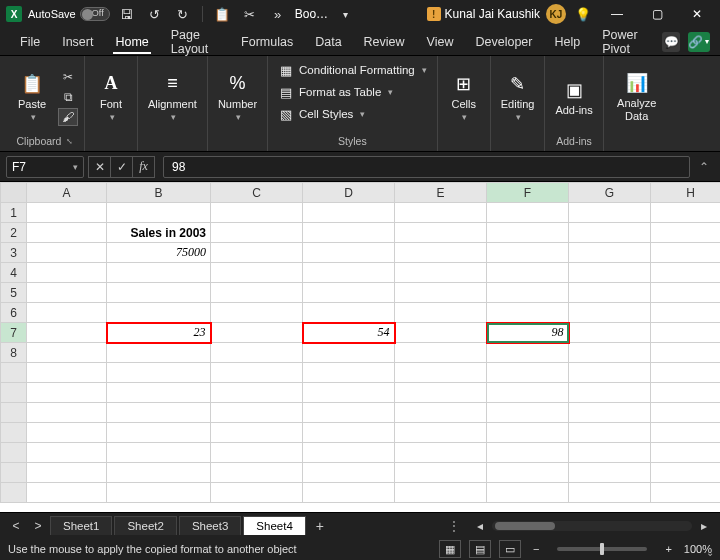 The width and height of the screenshot is (720, 560). I want to click on autosave-toggle: AutoSave, so click(69, 14).